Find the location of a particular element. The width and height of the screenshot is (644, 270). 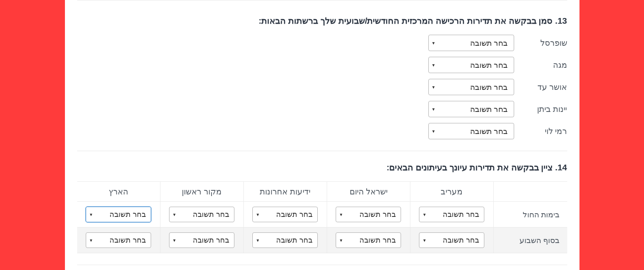

q13-select-yeinot-bitan: בחר תשובה is located at coordinates (471, 109).